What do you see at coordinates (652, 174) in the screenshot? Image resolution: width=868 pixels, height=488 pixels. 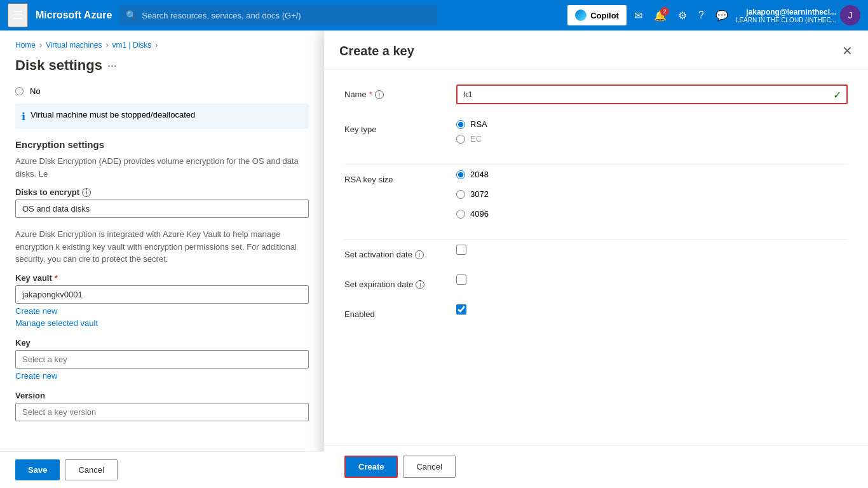 I see `rsa-2048-option: 2048` at bounding box center [652, 174].